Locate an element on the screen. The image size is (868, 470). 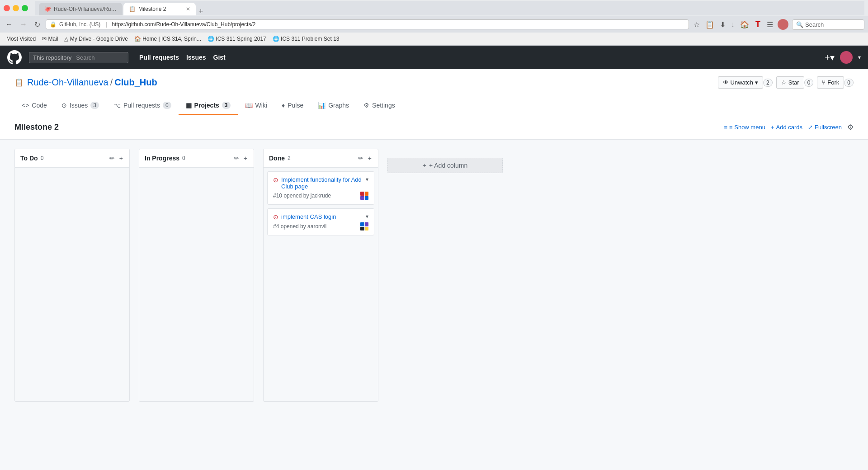
tab2-label: Milestone 2 is located at coordinates (152, 9).